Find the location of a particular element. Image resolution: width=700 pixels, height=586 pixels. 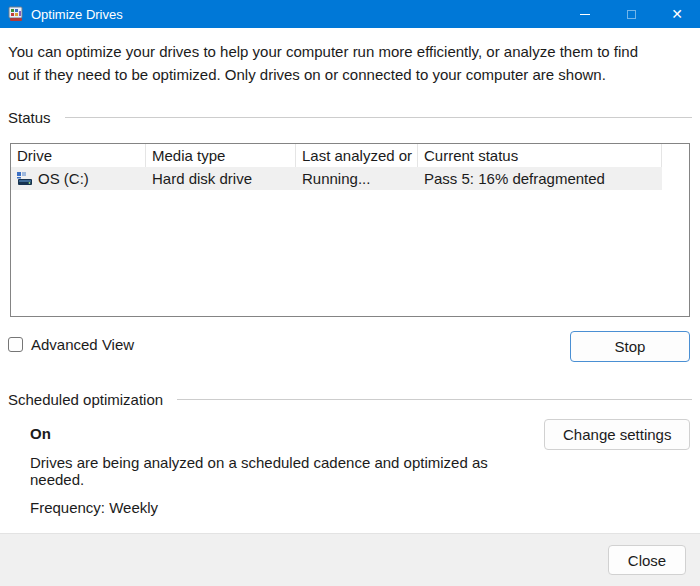

checkbox-unchecked-icon is located at coordinates (16, 344).